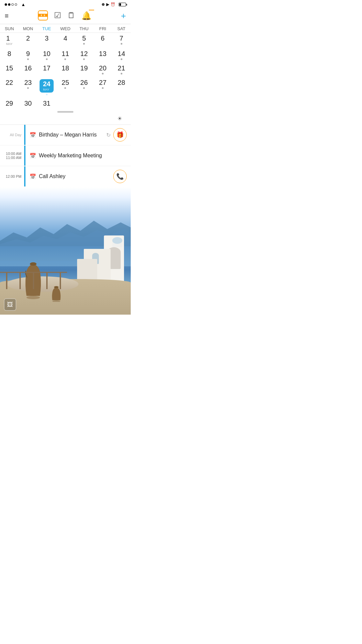 The width and height of the screenshot is (362, 644). Describe the element at coordinates (71, 16) in the screenshot. I see `nav-notes: 🗒` at that location.